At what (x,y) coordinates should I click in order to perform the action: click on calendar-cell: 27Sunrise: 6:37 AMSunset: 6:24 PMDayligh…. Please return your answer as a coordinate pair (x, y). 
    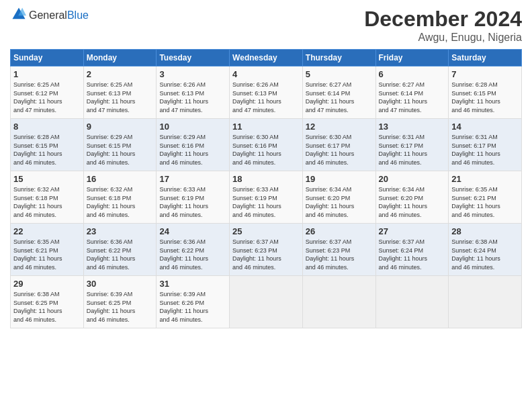
    Looking at the image, I should click on (412, 250).